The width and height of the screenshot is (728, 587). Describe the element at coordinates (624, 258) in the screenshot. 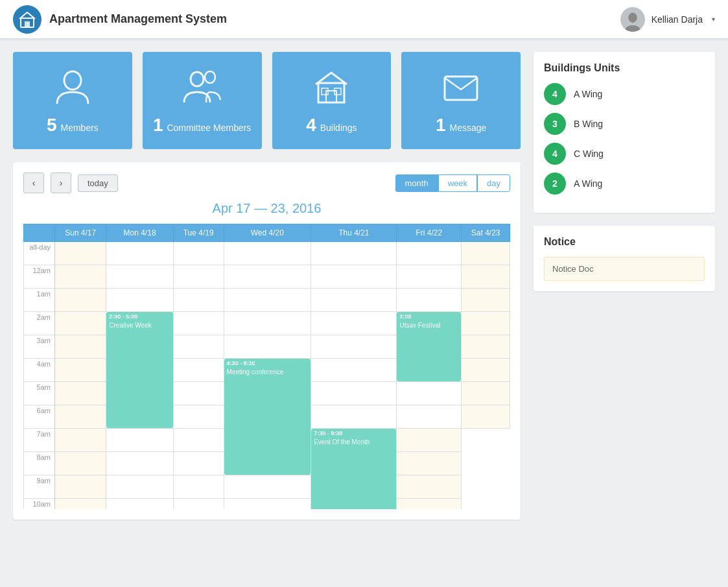

I see `notice-card: Notice Notice Doc` at that location.